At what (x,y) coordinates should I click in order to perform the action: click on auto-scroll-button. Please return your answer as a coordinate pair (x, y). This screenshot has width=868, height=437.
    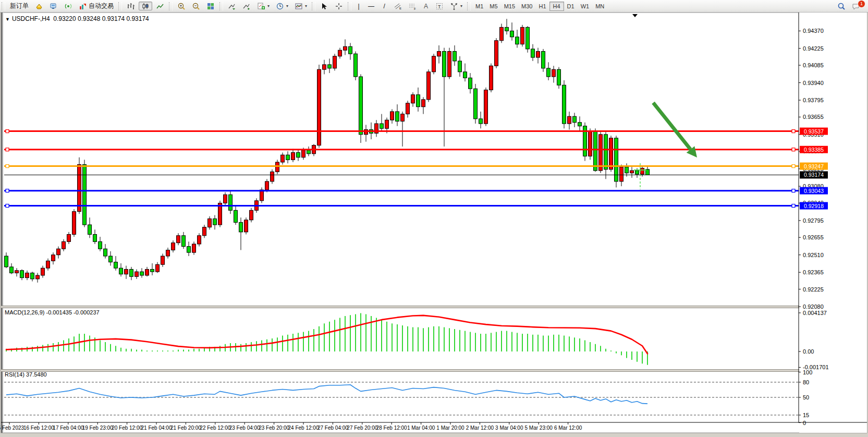
    Looking at the image, I should click on (232, 6).